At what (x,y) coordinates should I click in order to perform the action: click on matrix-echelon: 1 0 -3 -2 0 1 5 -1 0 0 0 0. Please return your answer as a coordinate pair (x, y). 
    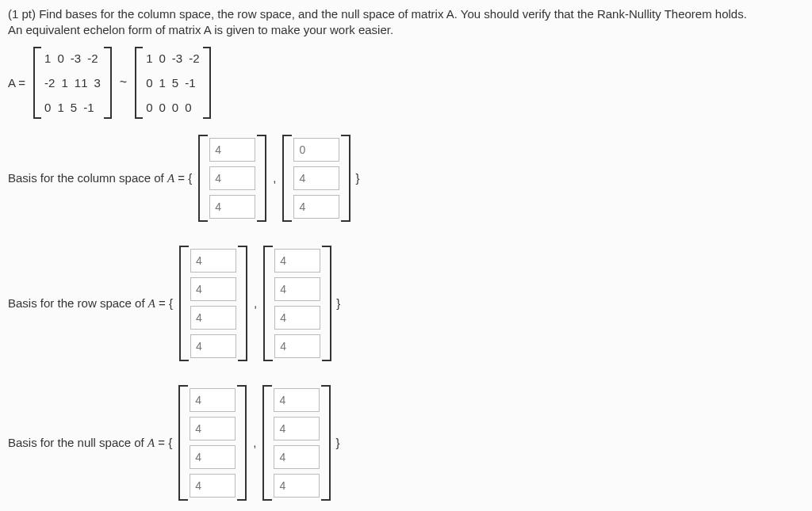
    Looking at the image, I should click on (173, 82).